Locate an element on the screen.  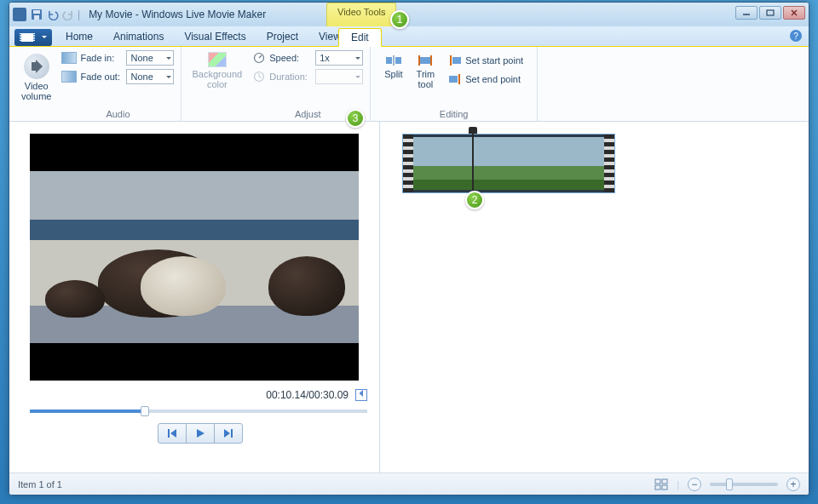
speed-dropdown: 1x is located at coordinates (339, 58).